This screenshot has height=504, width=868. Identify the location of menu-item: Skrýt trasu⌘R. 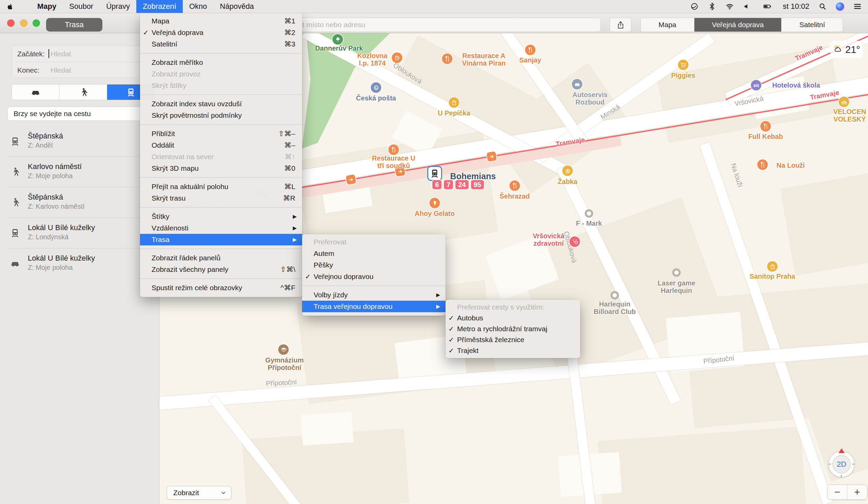
(221, 198).